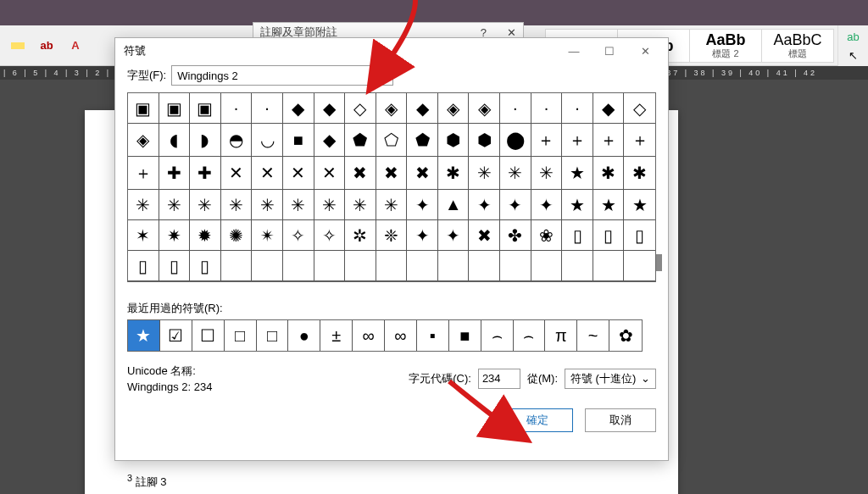  I want to click on recent-symbol: ■, so click(465, 336).